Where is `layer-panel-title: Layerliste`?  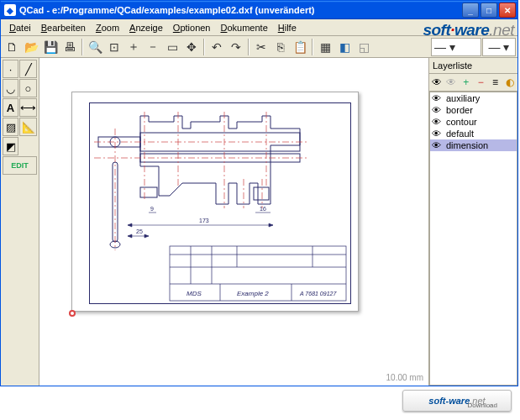 layer-panel-title: Layerliste is located at coordinates (474, 66).